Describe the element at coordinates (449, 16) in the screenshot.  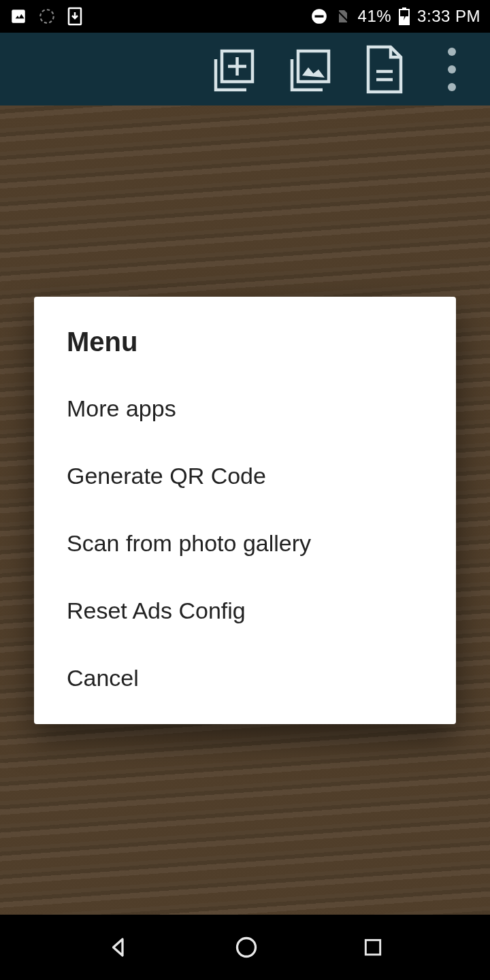
I see `clock: 3:33 PM` at that location.